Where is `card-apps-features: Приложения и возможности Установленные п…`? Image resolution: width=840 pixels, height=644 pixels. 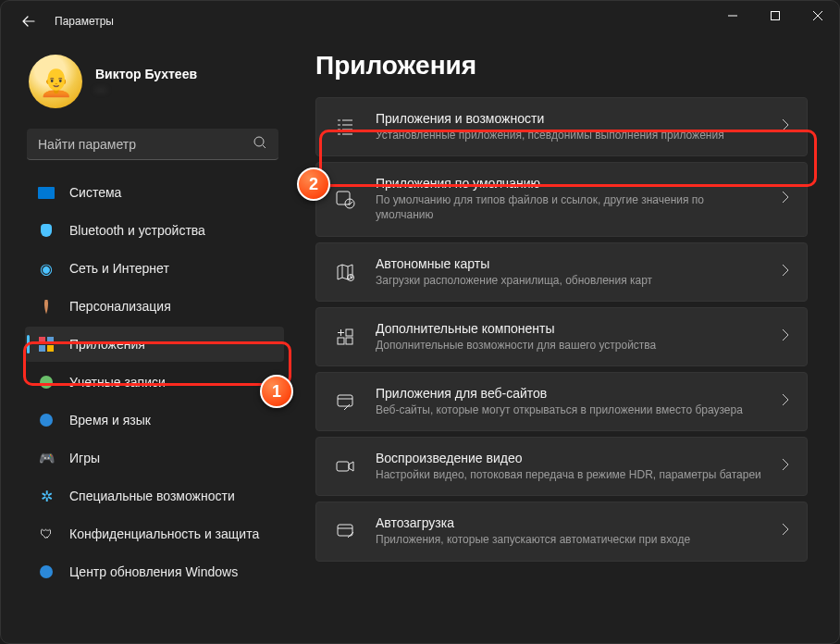
card-apps-features: Приложения и возможности Установленные п… is located at coordinates (562, 127).